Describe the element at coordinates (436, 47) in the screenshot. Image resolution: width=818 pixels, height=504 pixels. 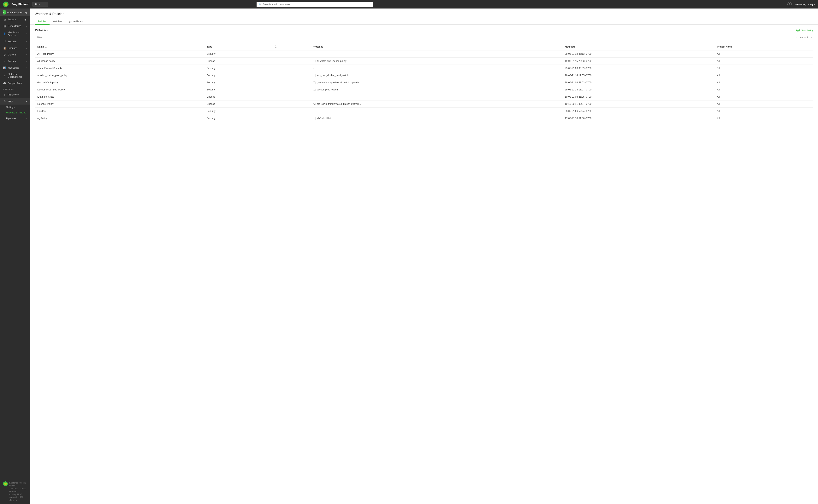
I see `col-header-watches: Watches` at that location.